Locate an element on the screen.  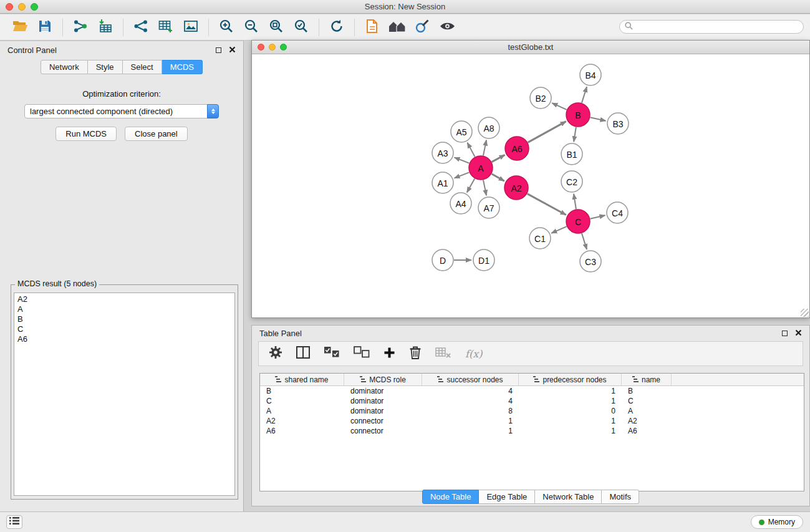
copy-layout-button is located at coordinates (372, 27).